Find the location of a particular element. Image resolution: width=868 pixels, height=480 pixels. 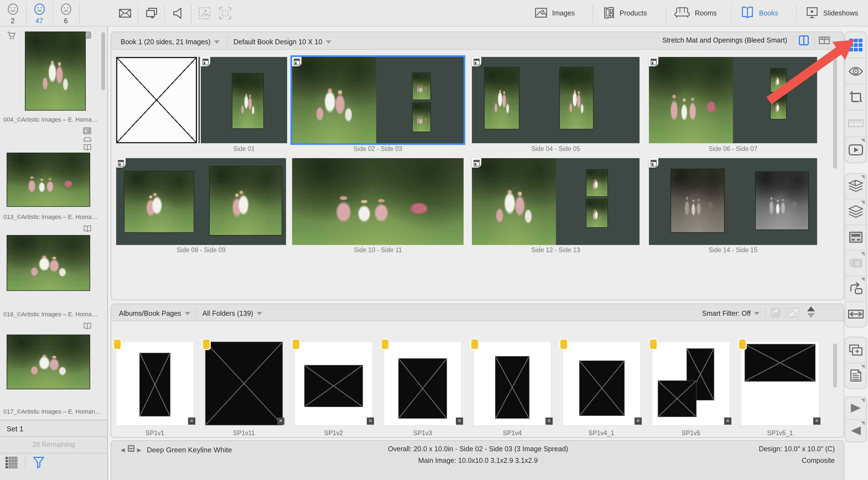

cover-placeholder is located at coordinates (156, 100).